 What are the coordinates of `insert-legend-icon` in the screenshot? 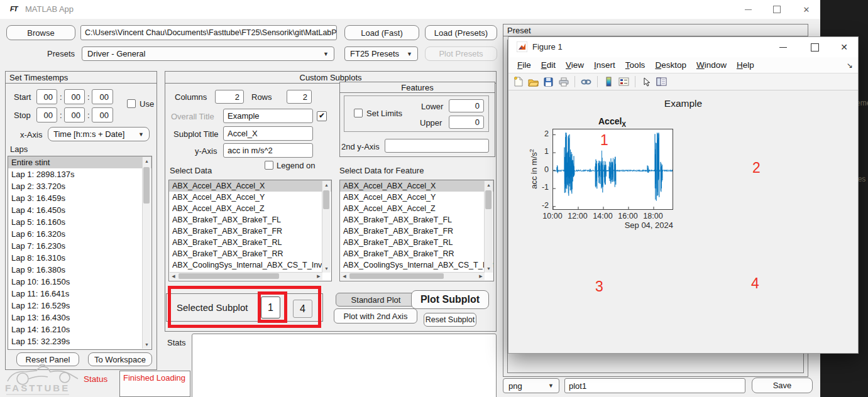 It's located at (624, 82).